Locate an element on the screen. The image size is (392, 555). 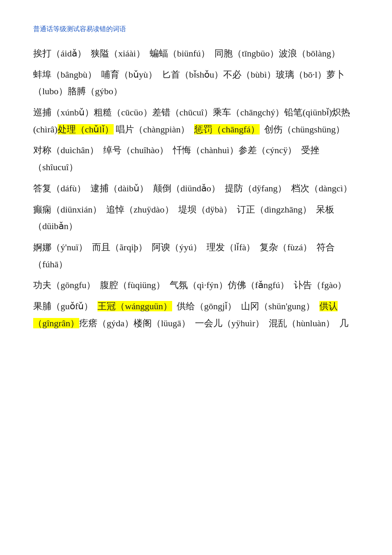
paragraph-6: 癫痫（diünxián） 追悼（zhuÿdào） 堤坝（dÿbà） 订正（dìn… is located at coordinates (196, 218).